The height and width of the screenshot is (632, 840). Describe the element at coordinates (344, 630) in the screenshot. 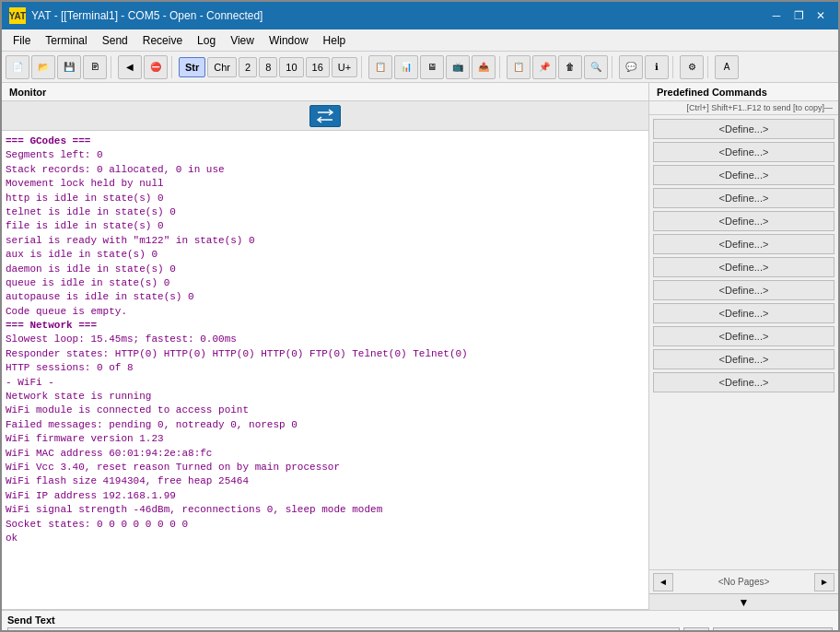

I see `send-text-input: m122` at that location.